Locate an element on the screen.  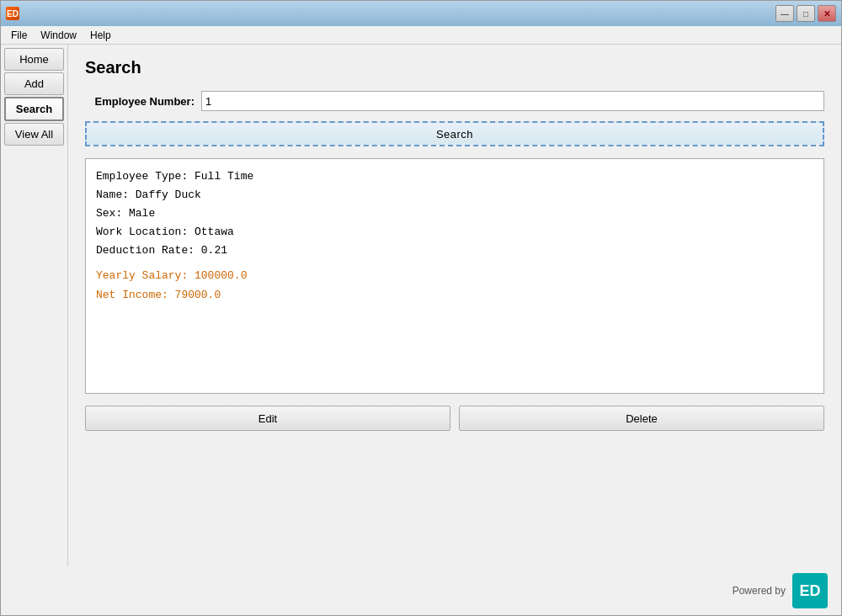
result-line-2: Sex: Male is located at coordinates (455, 214).